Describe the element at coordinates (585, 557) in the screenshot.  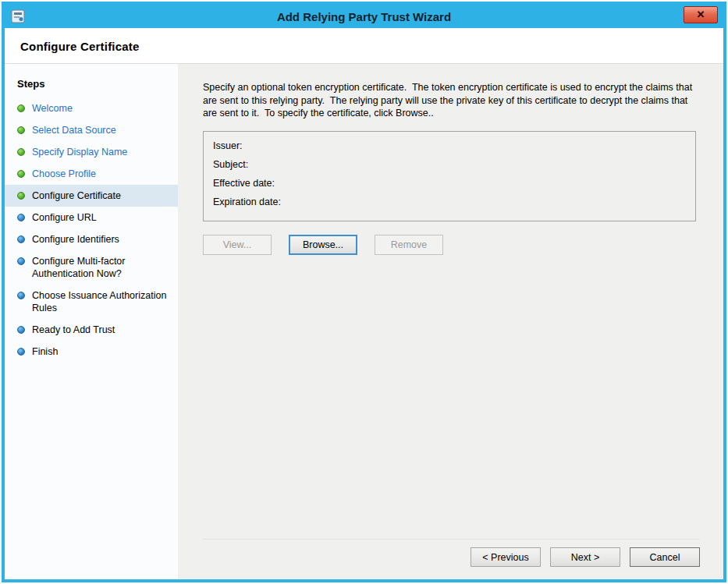
I see `next-button: Next >` at that location.